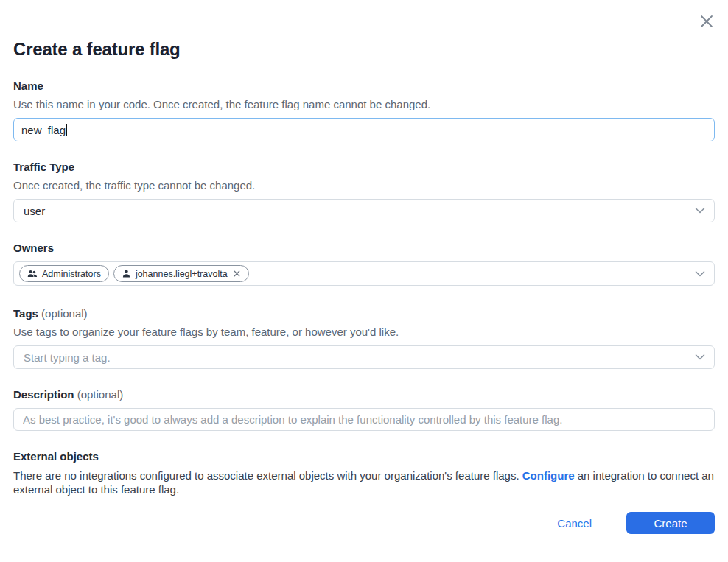  Describe the element at coordinates (364, 473) in the screenshot. I see `external-objects-field-group: External objects There are no integratio…` at that location.